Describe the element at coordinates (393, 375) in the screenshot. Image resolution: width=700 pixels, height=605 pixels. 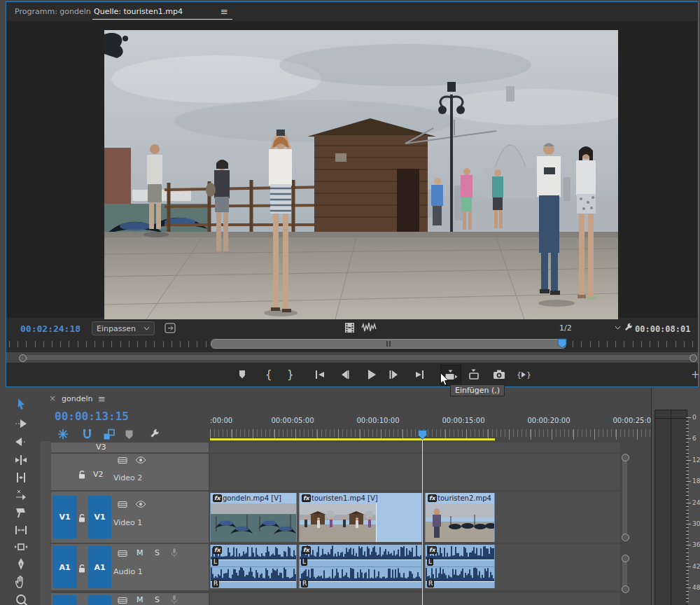
I see `step-forward-button` at that location.